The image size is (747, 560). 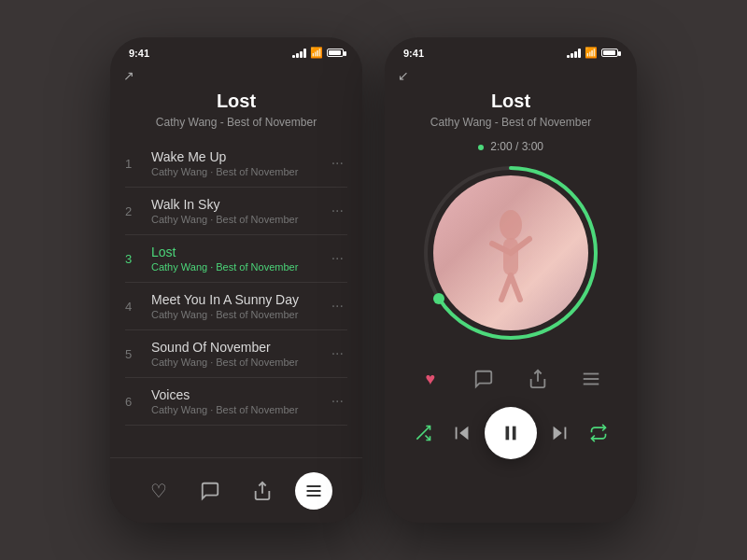 I want to click on expand-button: ↙, so click(x=511, y=76).